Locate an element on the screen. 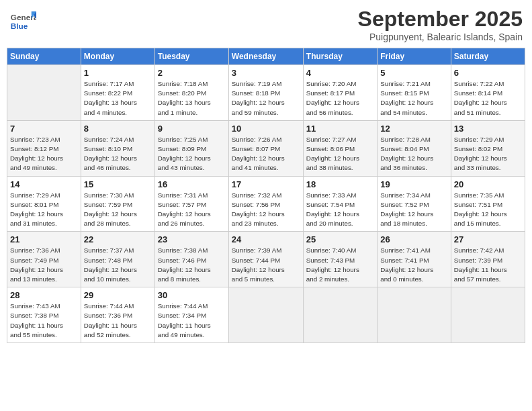 This screenshot has width=532, height=411. day-number: 10 is located at coordinates (266, 129).